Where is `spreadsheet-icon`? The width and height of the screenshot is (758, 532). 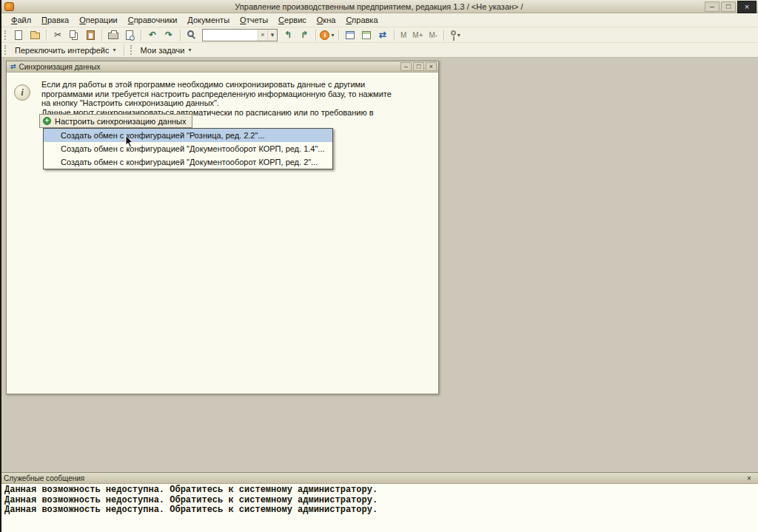
spreadsheet-icon is located at coordinates (366, 36).